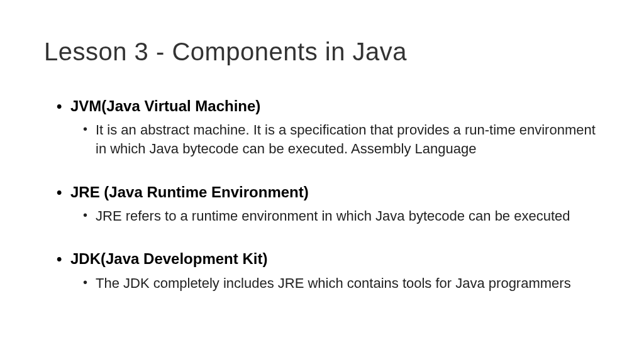  I want to click on bullet-description: It is an abstract machine. It is a speci…, so click(327, 140).